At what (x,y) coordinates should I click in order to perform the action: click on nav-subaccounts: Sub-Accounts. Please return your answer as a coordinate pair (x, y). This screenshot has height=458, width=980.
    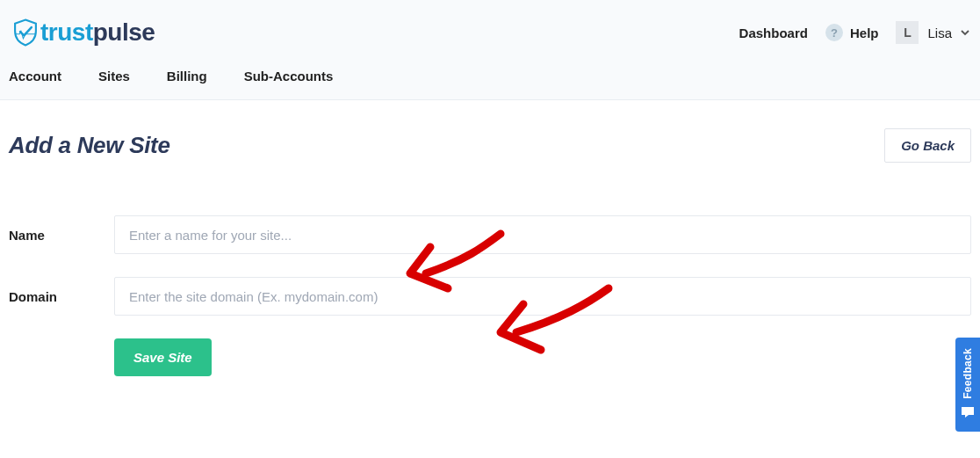
    Looking at the image, I should click on (289, 76).